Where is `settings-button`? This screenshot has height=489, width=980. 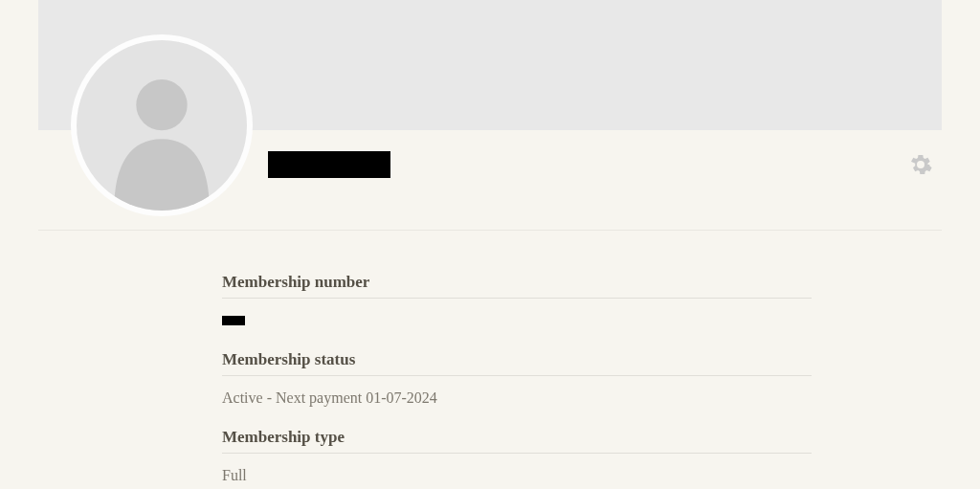 settings-button is located at coordinates (921, 165).